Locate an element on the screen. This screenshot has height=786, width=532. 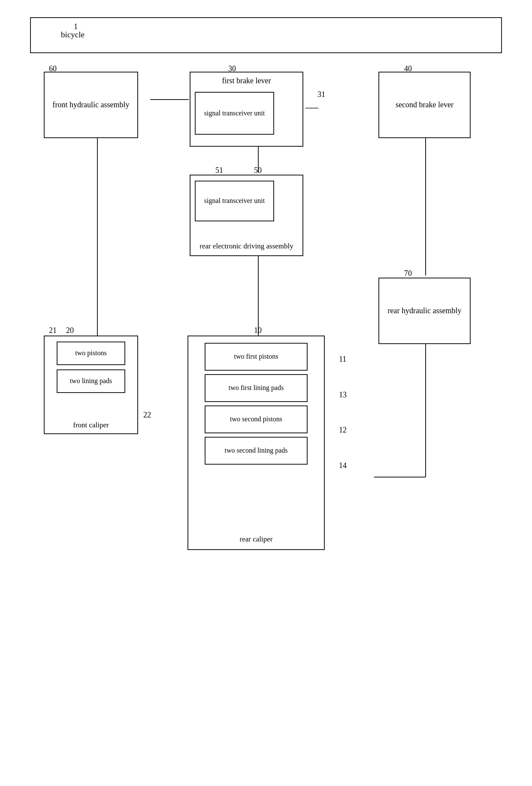
ref-11: 11 is located at coordinates (342, 360).